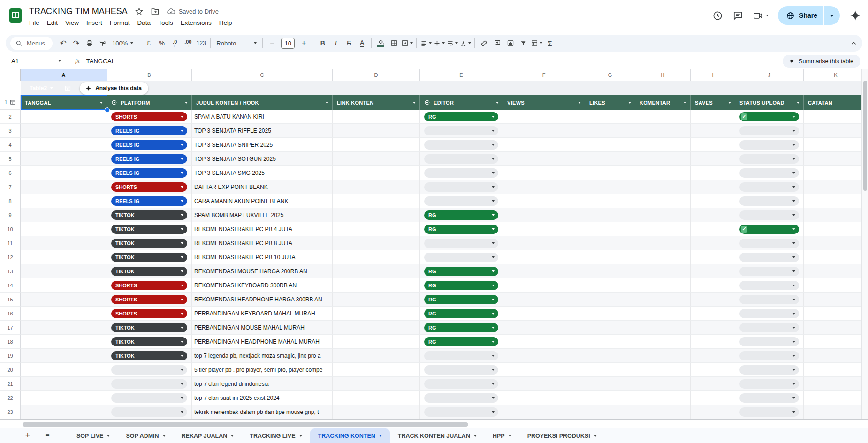 This screenshot has height=443, width=868. What do you see at coordinates (34, 23) in the screenshot?
I see `menu-item-file: File` at bounding box center [34, 23].